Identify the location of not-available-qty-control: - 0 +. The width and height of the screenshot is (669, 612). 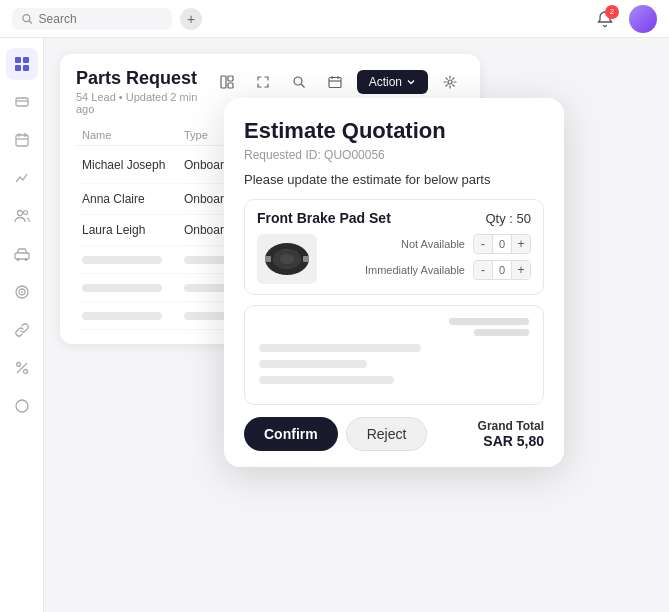
(502, 244).